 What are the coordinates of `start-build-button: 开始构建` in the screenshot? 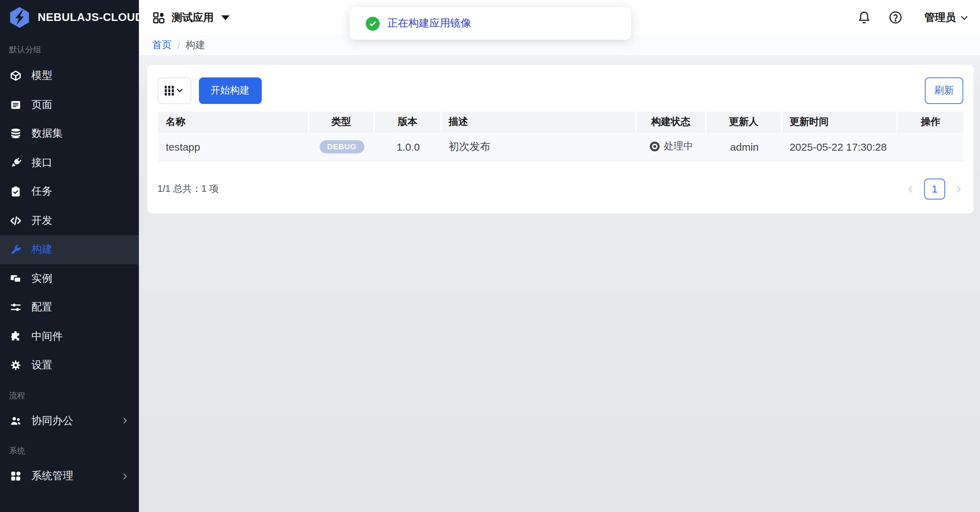 It's located at (230, 90).